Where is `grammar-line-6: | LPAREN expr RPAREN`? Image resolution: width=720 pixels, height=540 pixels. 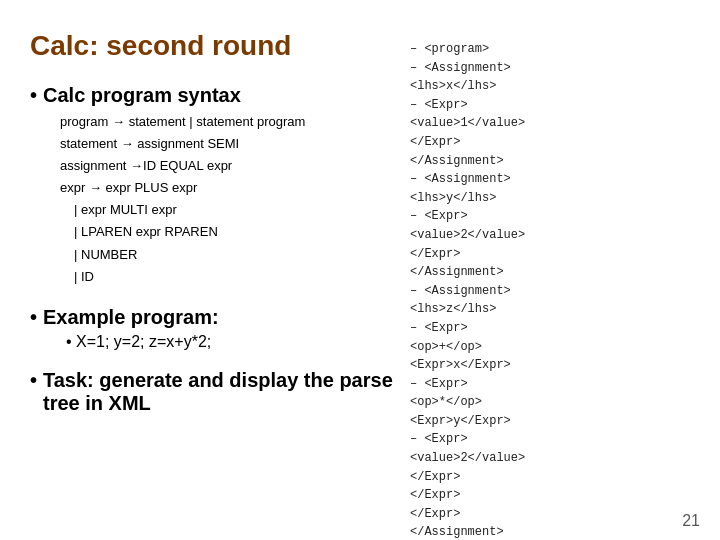
grammar-line-6: | LPAREN expr RPAREN is located at coordinates (230, 232).